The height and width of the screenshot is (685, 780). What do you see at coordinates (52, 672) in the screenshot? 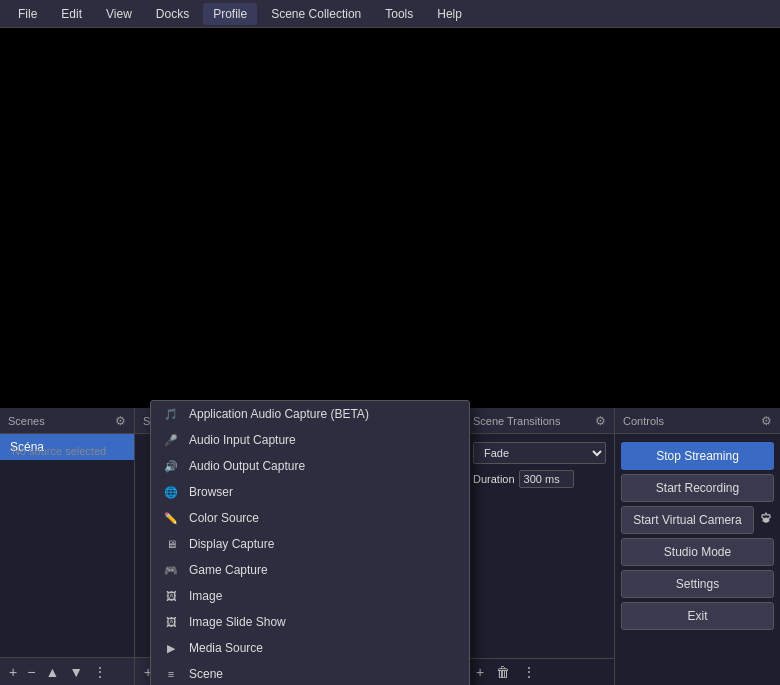
I see `scenes-up-icon: ▲` at bounding box center [52, 672].